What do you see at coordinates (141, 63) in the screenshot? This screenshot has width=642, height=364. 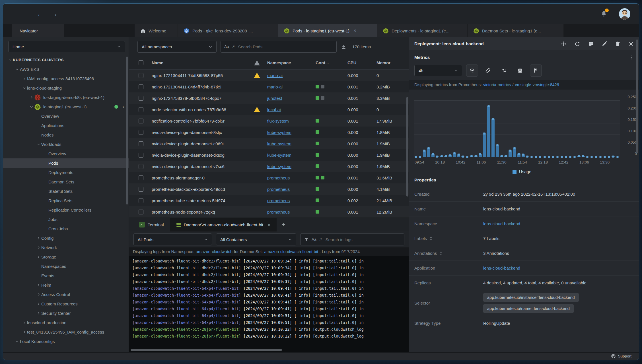 I see `select-all-checkbox` at bounding box center [141, 63].